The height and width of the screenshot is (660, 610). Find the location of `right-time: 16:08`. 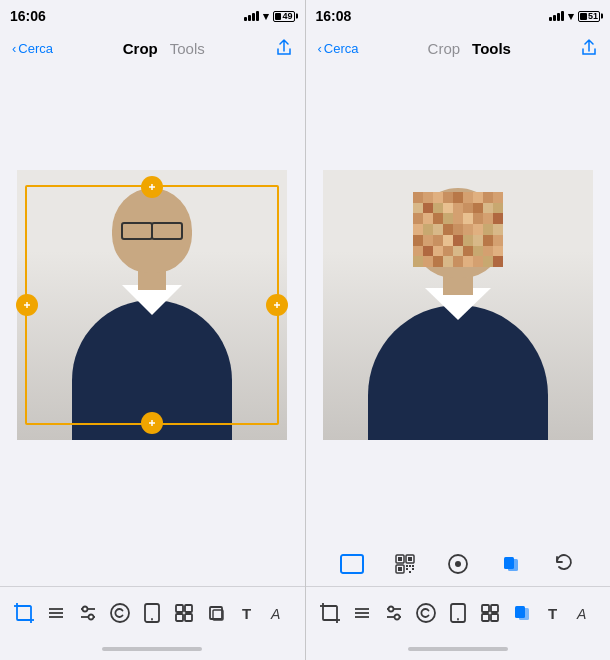

right-time: 16:08 is located at coordinates (334, 16).